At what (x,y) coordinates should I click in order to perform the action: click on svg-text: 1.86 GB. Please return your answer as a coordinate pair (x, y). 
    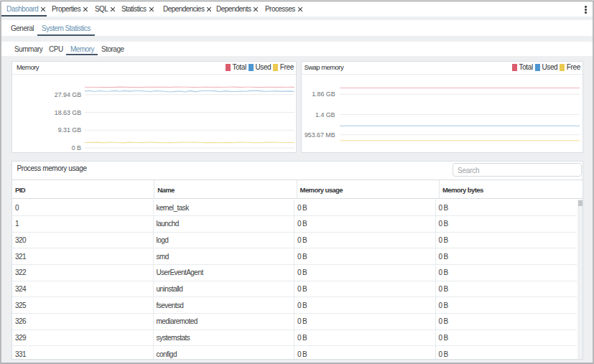
    Looking at the image, I should click on (323, 94).